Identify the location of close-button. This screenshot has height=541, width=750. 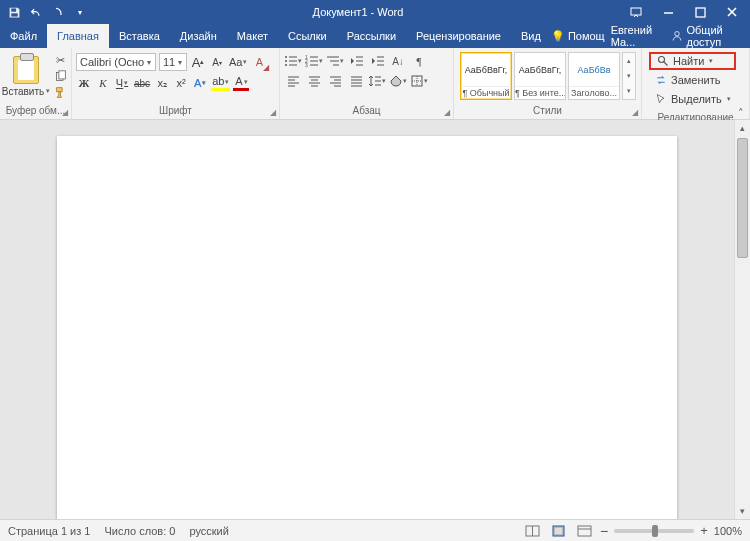
(732, 12).